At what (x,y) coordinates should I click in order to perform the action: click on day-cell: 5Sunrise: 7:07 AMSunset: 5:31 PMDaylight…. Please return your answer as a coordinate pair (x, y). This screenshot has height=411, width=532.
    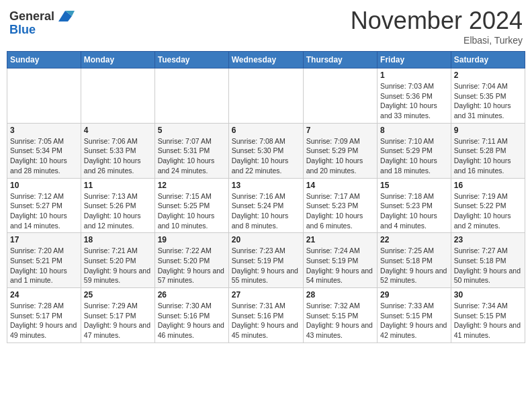
    Looking at the image, I should click on (191, 150).